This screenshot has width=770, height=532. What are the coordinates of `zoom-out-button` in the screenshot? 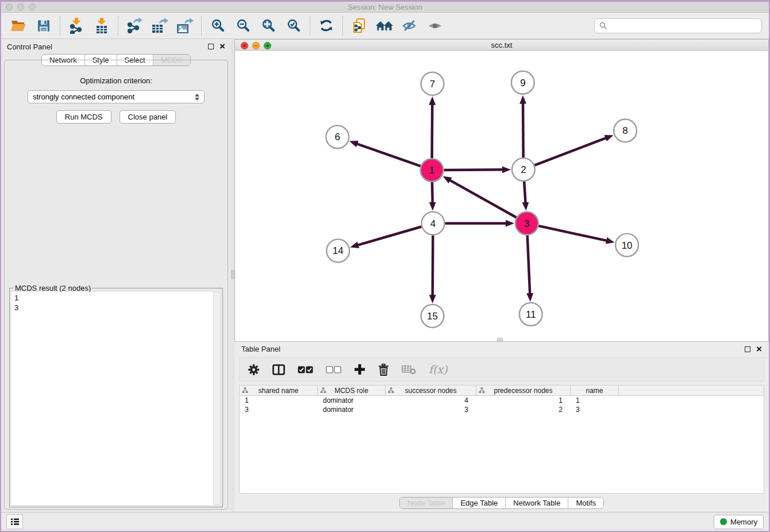 It's located at (243, 26).